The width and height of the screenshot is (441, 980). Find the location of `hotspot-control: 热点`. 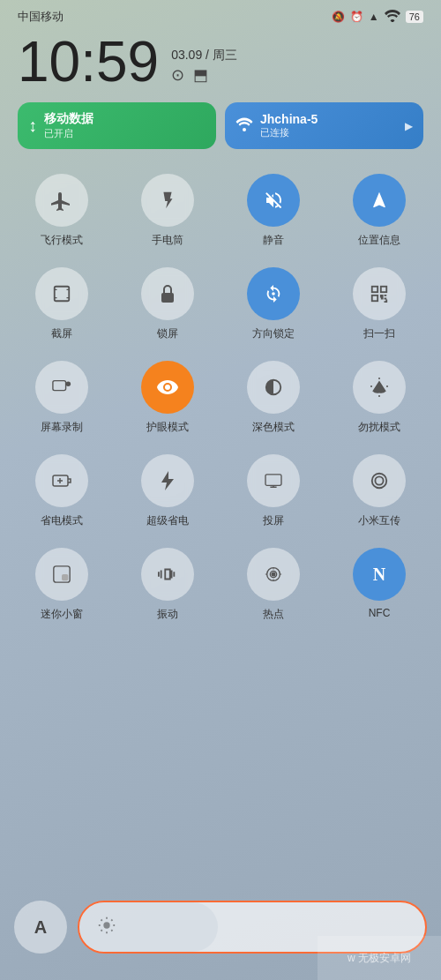

hotspot-control: 热点 is located at coordinates (273, 584).